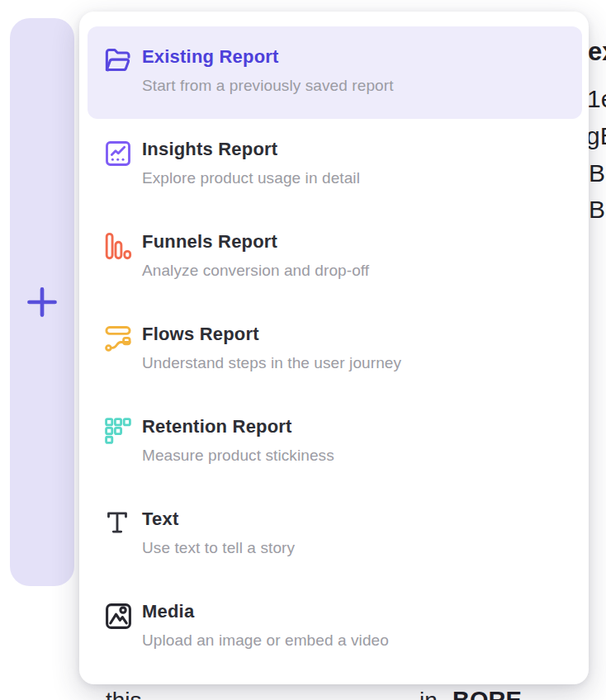  What do you see at coordinates (335, 165) in the screenshot?
I see `menu-item-insights-report: Insights Report Explore product usage in…` at bounding box center [335, 165].